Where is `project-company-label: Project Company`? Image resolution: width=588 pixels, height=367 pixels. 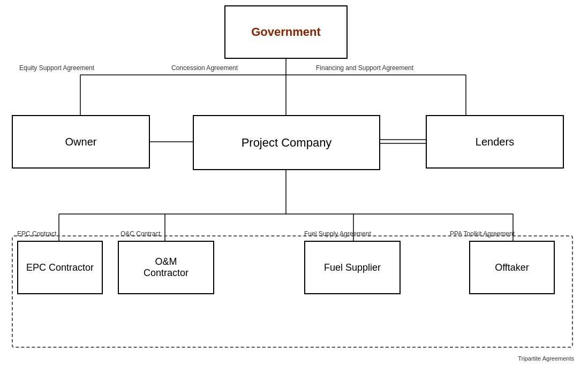 project-company-label: Project Company is located at coordinates (287, 143).